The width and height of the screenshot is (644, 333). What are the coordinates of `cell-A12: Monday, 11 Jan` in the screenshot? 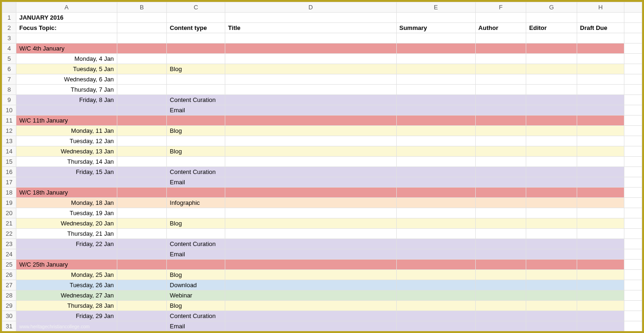 It's located at (66, 131).